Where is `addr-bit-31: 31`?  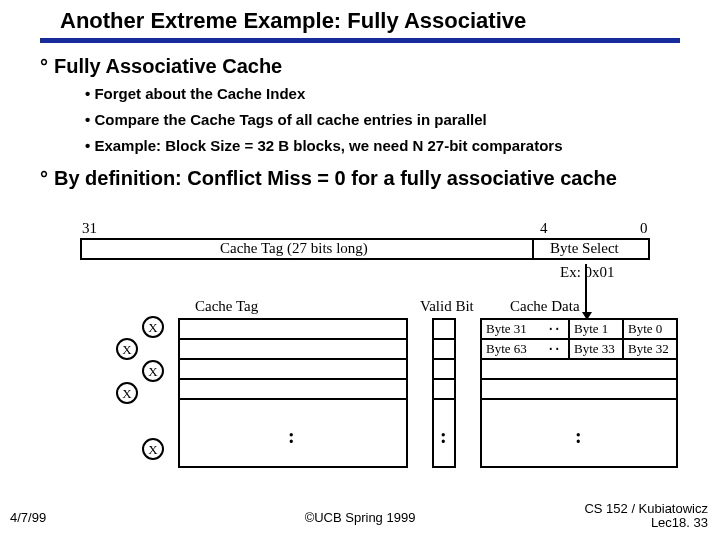
addr-bit-31: 31 is located at coordinates (90, 228).